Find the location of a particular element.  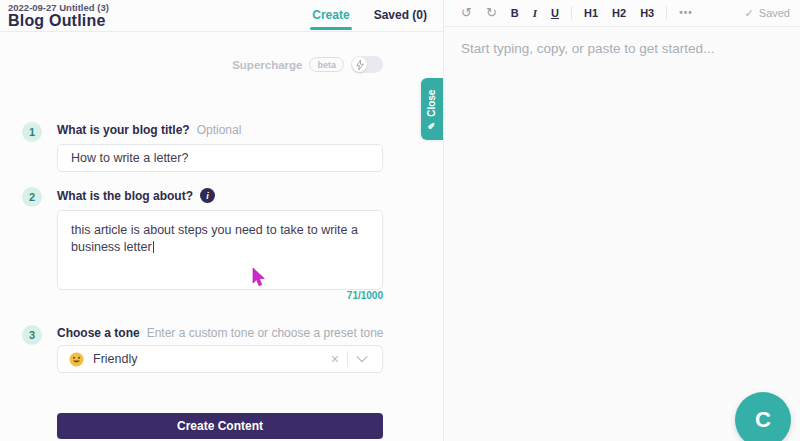

more-options-icon: ••• is located at coordinates (686, 13).